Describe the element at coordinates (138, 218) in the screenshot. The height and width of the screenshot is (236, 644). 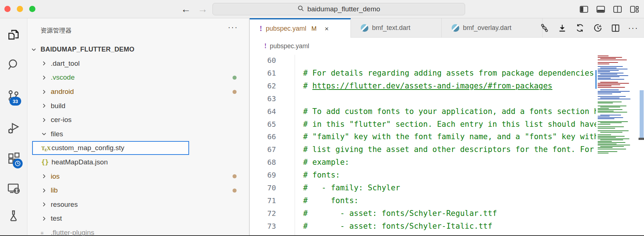
I see `tree-item-test: test` at that location.